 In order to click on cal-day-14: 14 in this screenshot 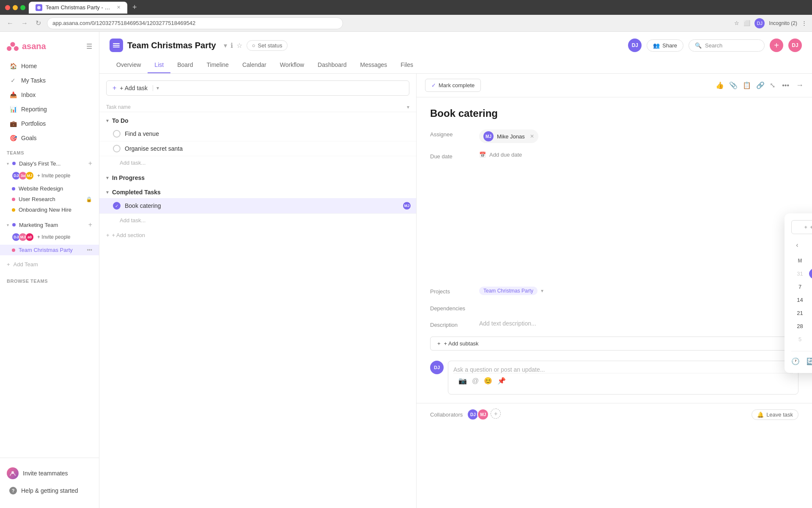, I will do `click(800, 300)`.